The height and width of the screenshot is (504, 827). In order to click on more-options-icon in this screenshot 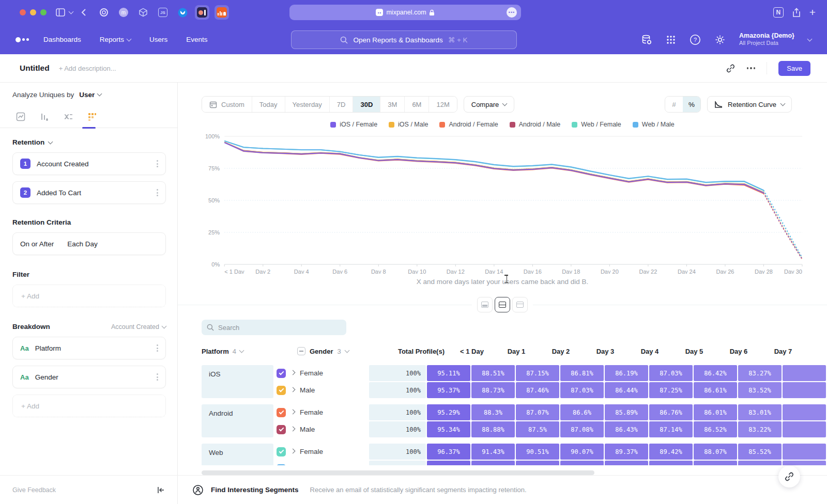, I will do `click(752, 68)`.